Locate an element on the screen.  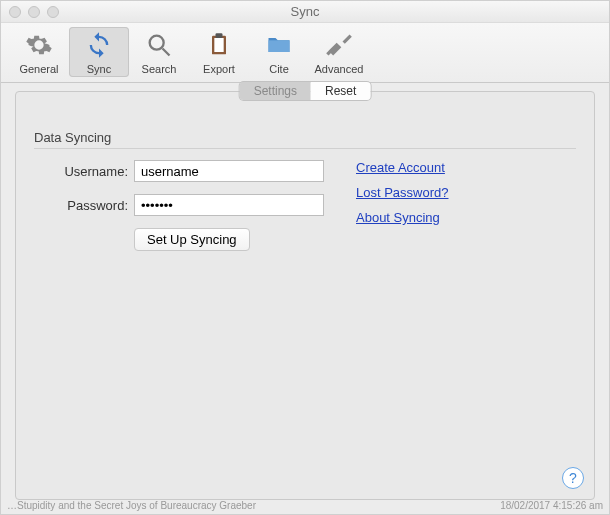
folder-icon is located at coordinates (279, 45).